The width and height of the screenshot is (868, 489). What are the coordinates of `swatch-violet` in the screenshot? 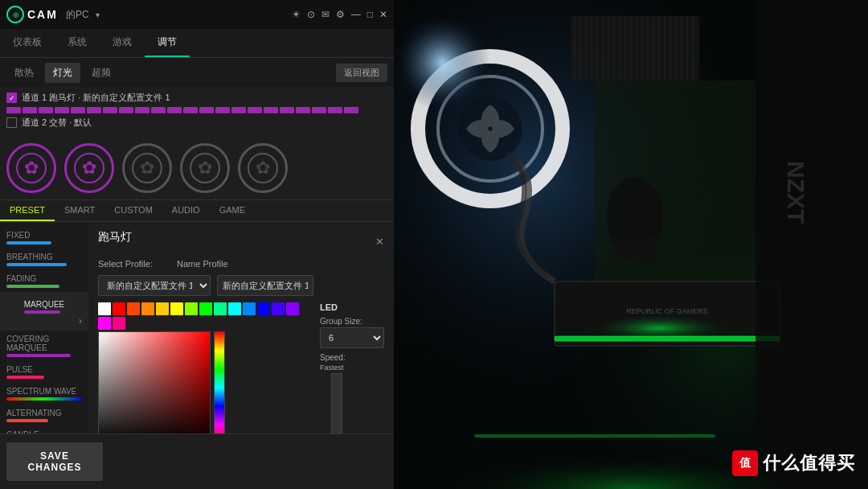 It's located at (293, 309).